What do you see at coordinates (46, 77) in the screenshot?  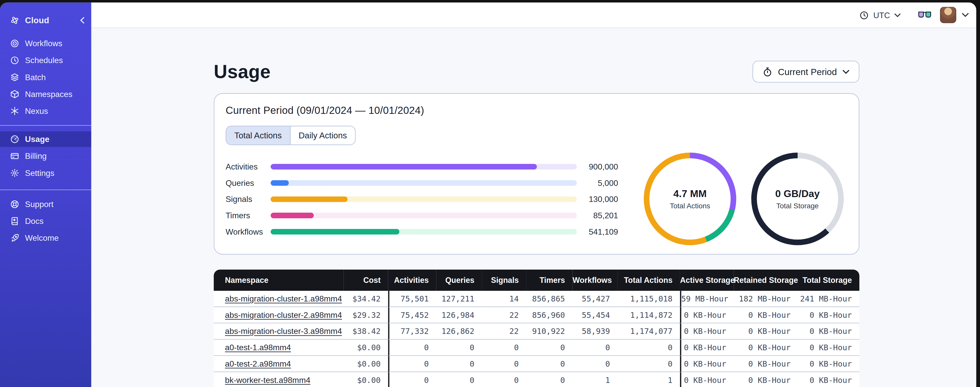 I see `sidebar-item-batch: Batch` at bounding box center [46, 77].